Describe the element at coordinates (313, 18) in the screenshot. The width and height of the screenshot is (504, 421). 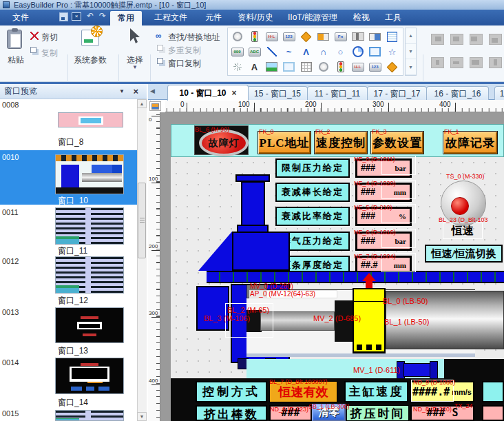
I see `ribbon-tab-iiot: IIoT/能源管理` at that location.